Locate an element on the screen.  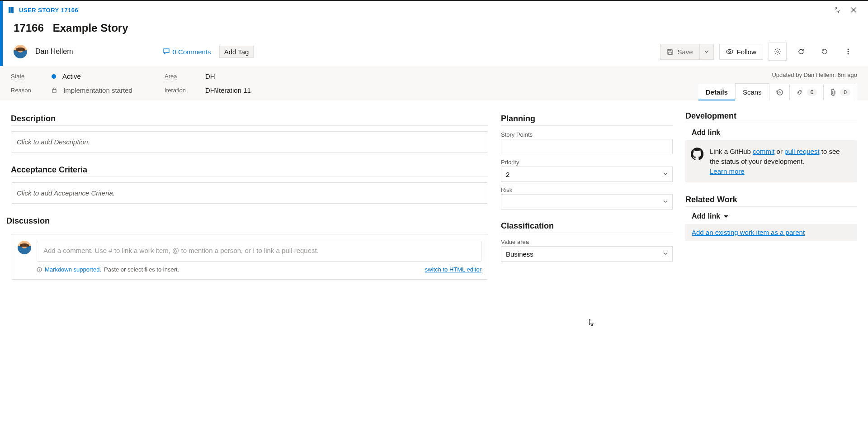
github-commit-link: commit is located at coordinates (764, 151).